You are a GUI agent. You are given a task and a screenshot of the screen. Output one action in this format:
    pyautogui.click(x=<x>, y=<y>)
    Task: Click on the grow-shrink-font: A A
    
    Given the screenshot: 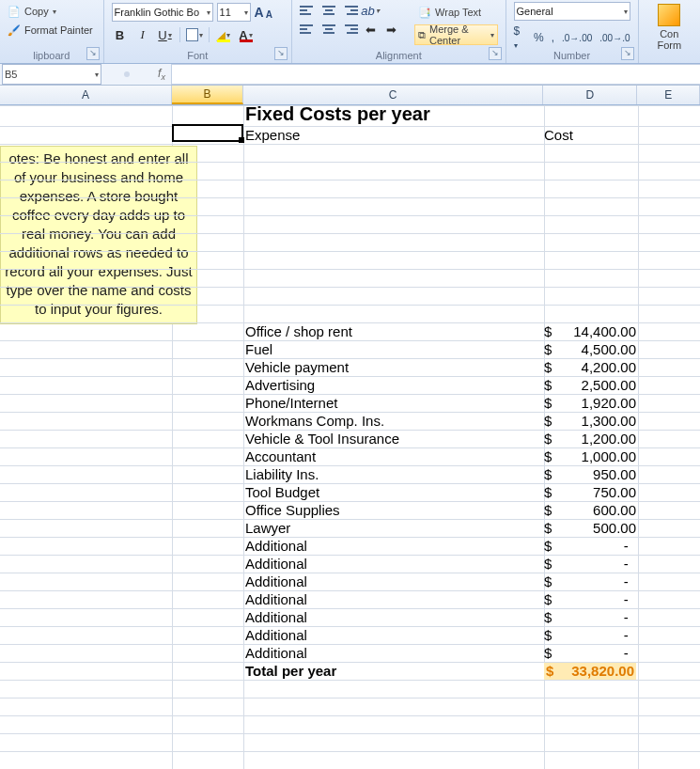 What is the action you would take?
    pyautogui.click(x=263, y=12)
    